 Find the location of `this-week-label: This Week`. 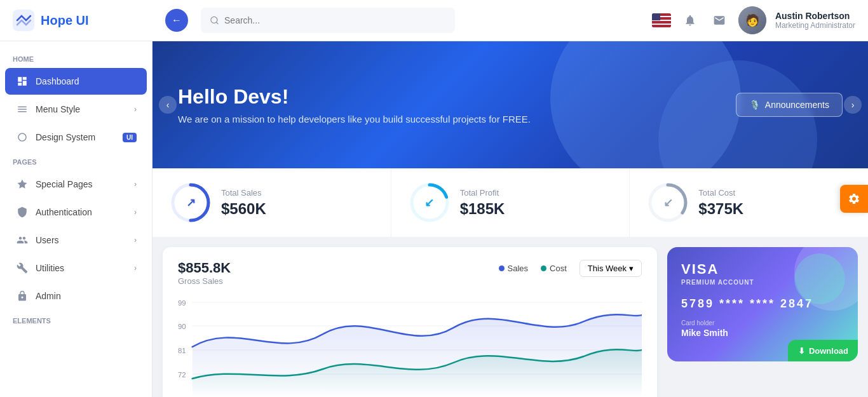

this-week-label: This Week is located at coordinates (607, 268).